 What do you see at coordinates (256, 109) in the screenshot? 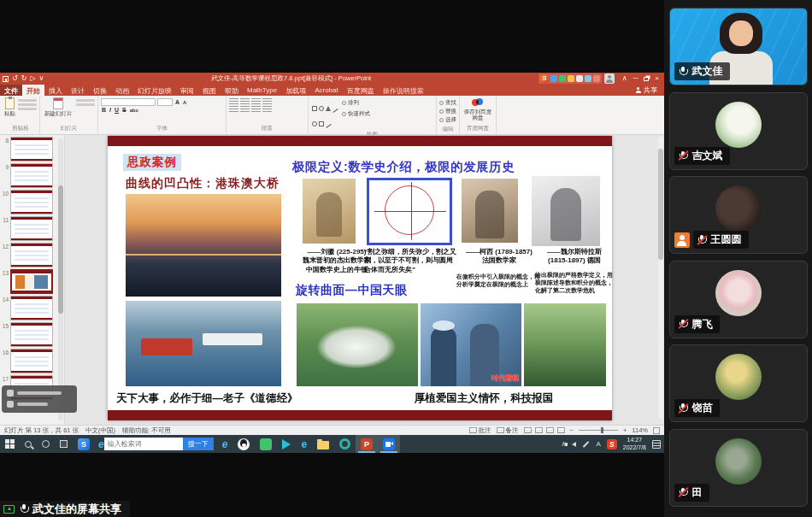
I see `align-right-icon` at bounding box center [256, 109].